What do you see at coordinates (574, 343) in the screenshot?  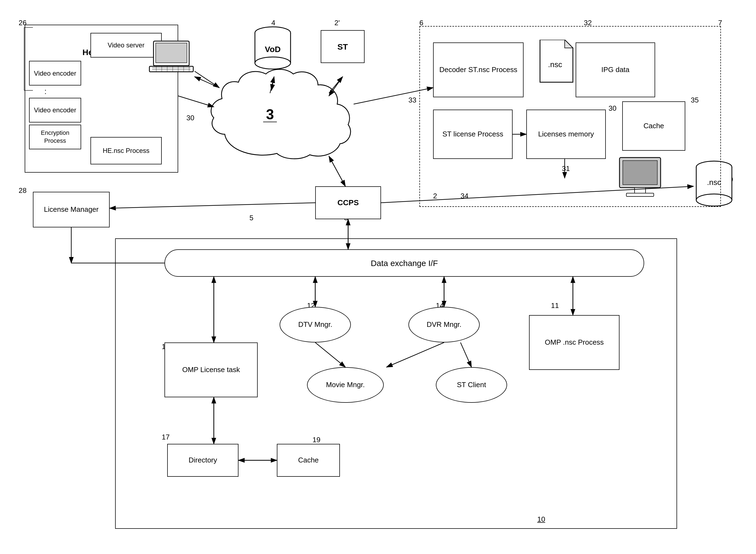 I see `omp-nsc-process-box: OMP .nsc Process` at bounding box center [574, 343].